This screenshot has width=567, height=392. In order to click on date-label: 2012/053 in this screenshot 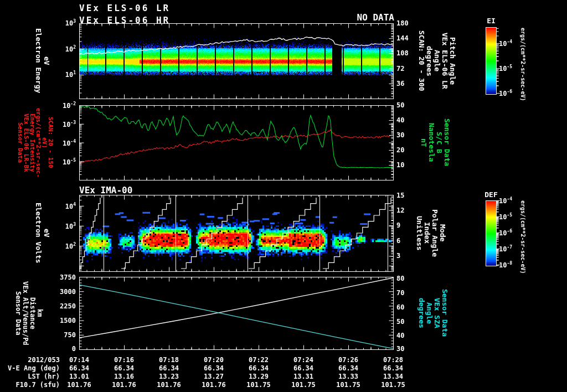, I will do `click(30, 360)`.